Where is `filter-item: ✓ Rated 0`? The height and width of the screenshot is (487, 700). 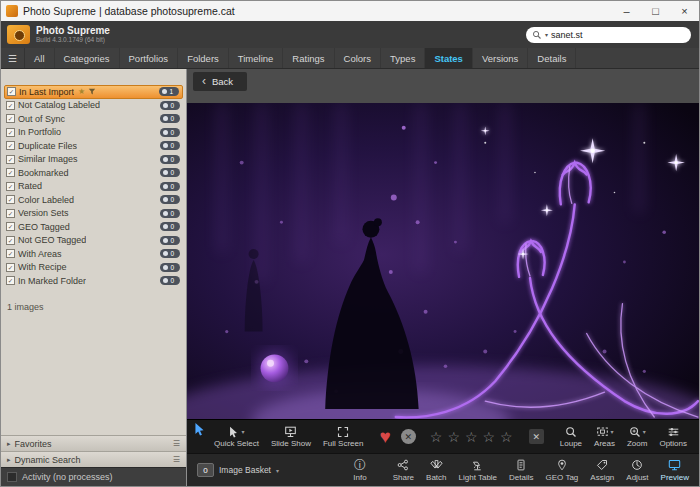
filter-item: ✓ Rated 0 is located at coordinates (94, 187).